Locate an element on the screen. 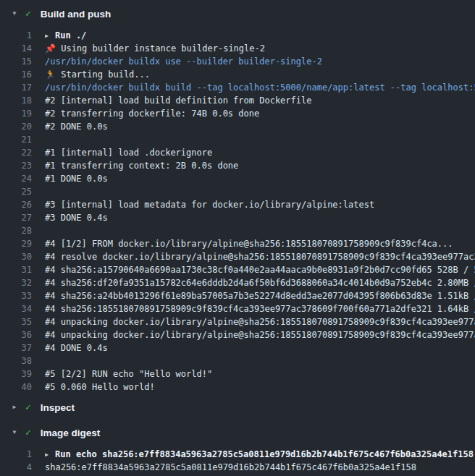 The width and height of the screenshot is (475, 476). section-header-inspect: ▶✓Inspect is located at coordinates (238, 407).